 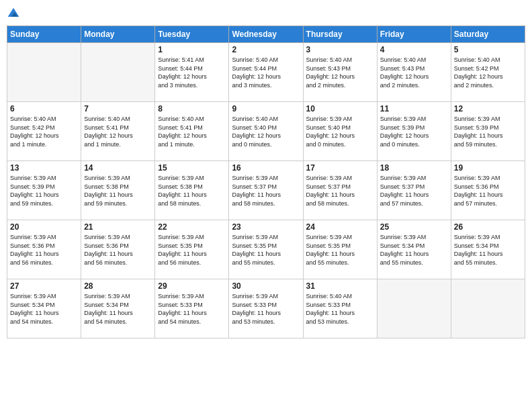 What do you see at coordinates (340, 286) in the screenshot?
I see `day-number: 31` at bounding box center [340, 286].